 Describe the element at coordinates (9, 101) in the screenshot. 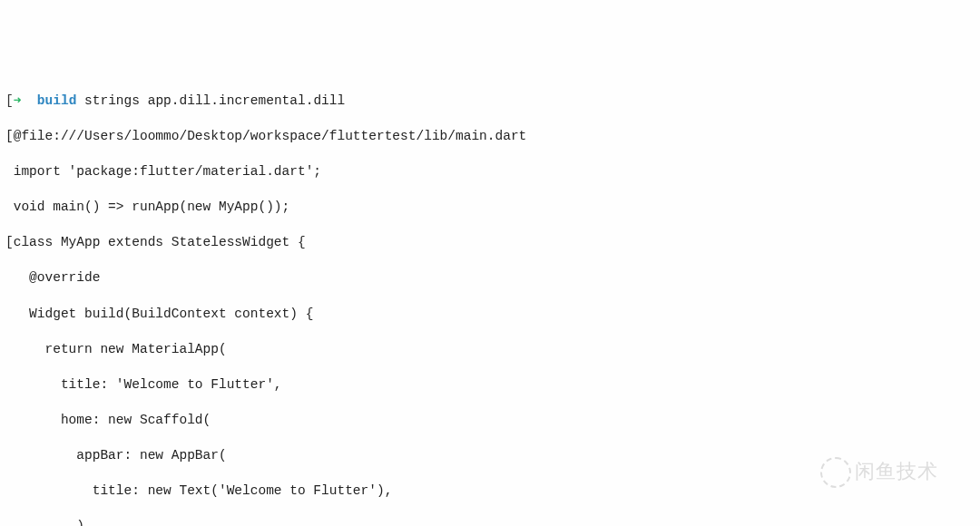

I see `bracket-open: [` at that location.